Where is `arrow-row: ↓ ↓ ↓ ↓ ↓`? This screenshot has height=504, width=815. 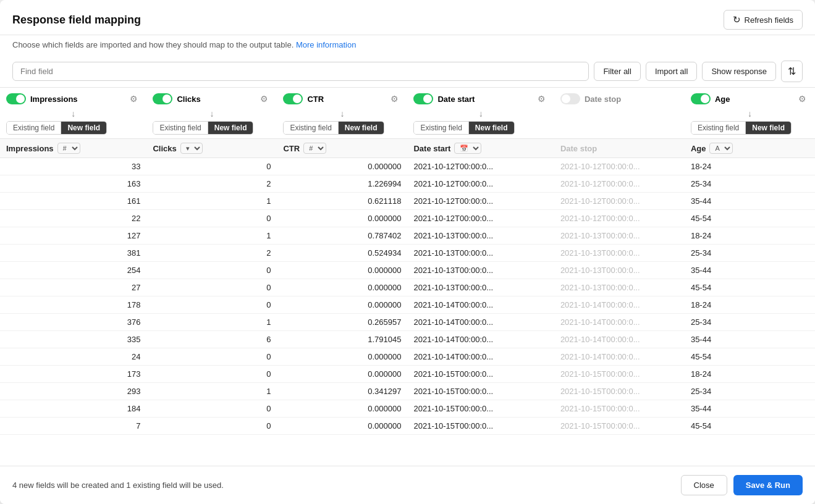
arrow-row: ↓ ↓ ↓ ↓ ↓ is located at coordinates (408, 114).